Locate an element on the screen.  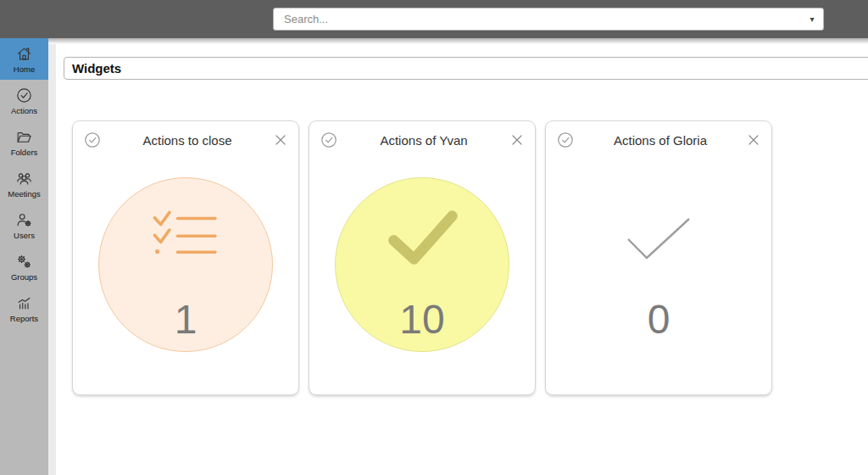
sidebar-label: Meetings is located at coordinates (24, 193).